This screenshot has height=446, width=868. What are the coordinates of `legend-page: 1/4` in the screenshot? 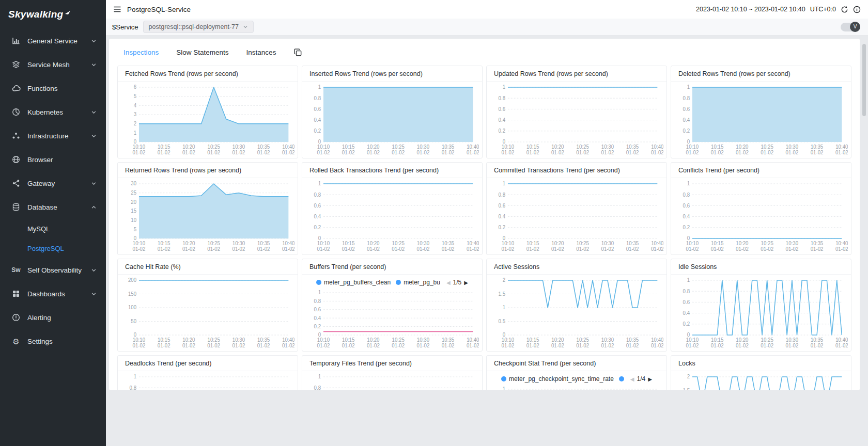 It's located at (642, 379).